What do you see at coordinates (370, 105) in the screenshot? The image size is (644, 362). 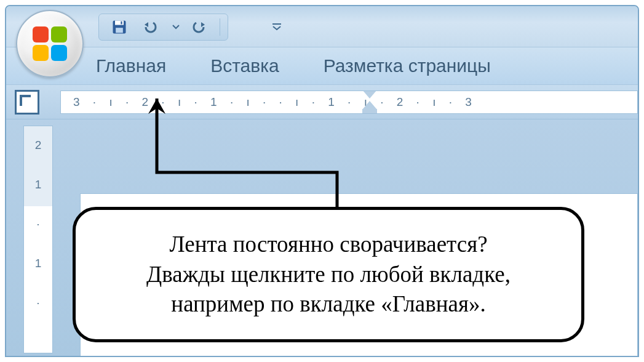 I see `hanging-indent-icon` at bounding box center [370, 105].